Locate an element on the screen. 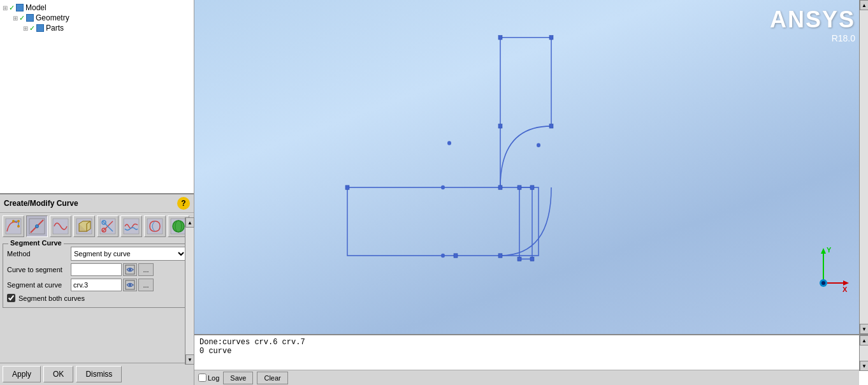  tool-arc-btn is located at coordinates (13, 226).